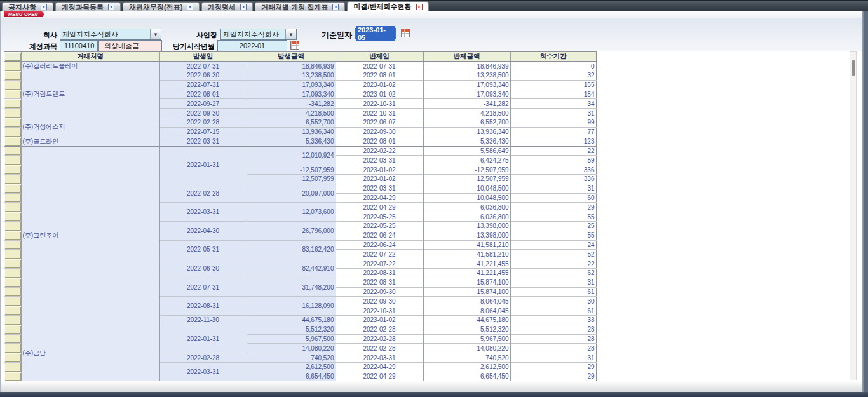  I want to click on cell-issue-amount: 82,442,910, so click(291, 269).